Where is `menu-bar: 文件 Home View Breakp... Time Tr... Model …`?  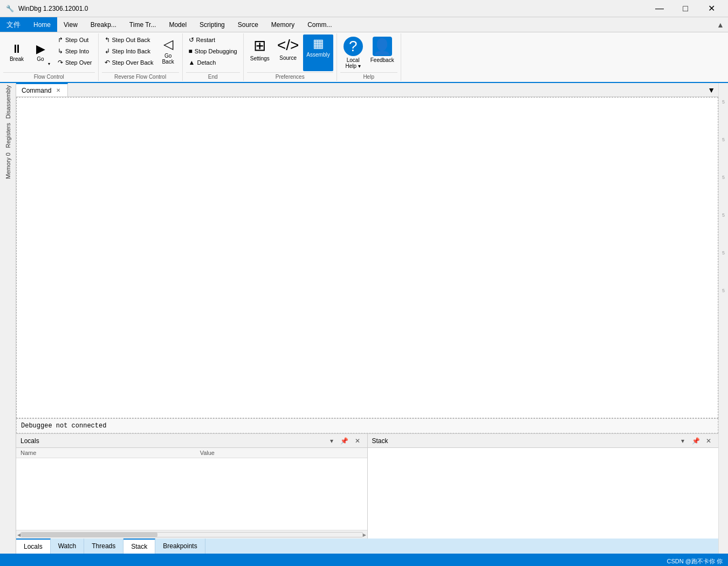
menu-bar: 文件 Home View Breakp... Time Tr... Model … is located at coordinates (364, 25).